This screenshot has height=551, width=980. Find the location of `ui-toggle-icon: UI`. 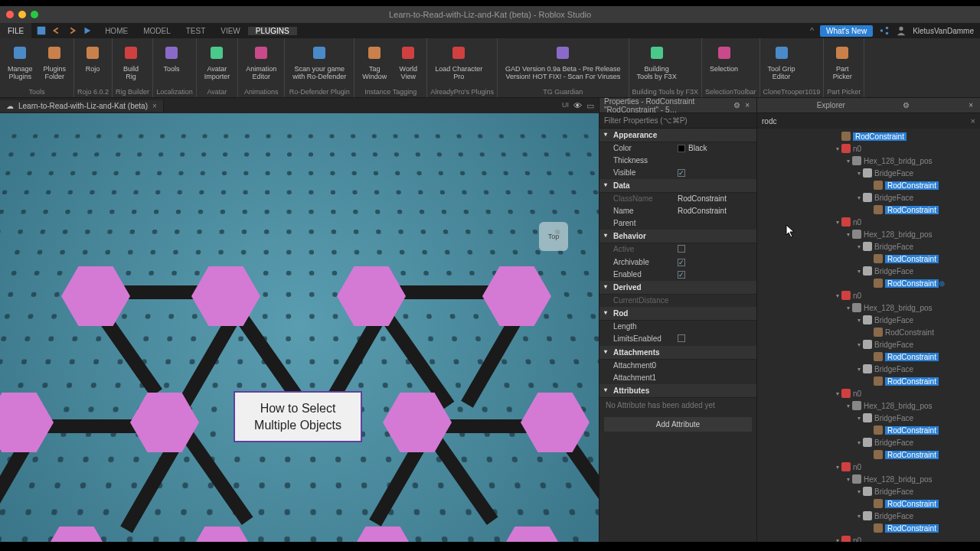

ui-toggle-icon: UI is located at coordinates (565, 106).